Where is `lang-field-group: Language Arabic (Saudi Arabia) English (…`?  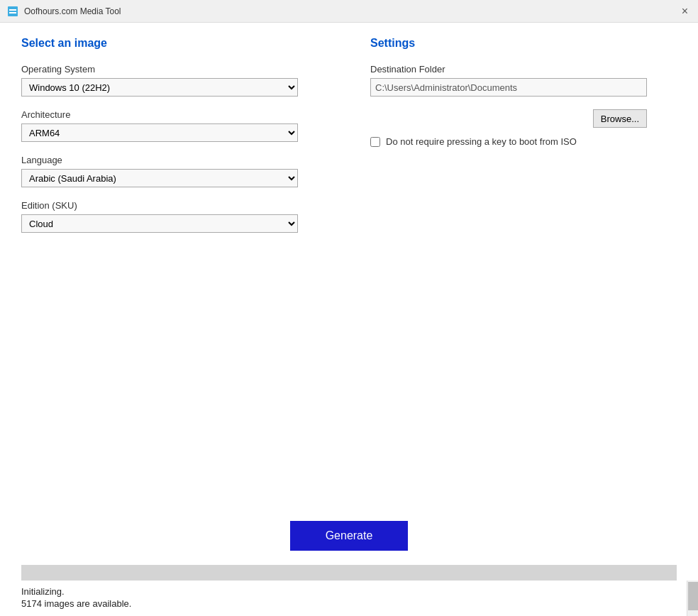 lang-field-group: Language Arabic (Saudi Arabia) English (… is located at coordinates (174, 171).